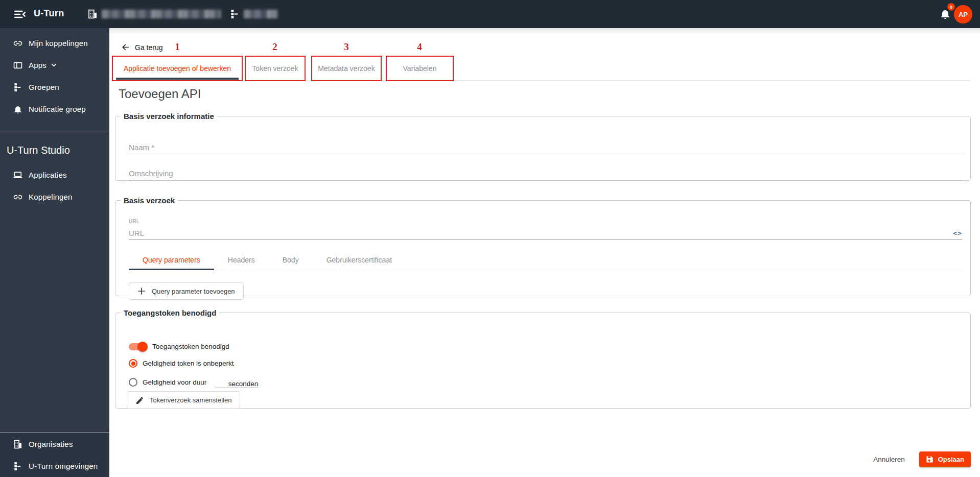 The image size is (980, 477). Describe the element at coordinates (149, 200) in the screenshot. I see `section-legend: Basis verzoek` at that location.